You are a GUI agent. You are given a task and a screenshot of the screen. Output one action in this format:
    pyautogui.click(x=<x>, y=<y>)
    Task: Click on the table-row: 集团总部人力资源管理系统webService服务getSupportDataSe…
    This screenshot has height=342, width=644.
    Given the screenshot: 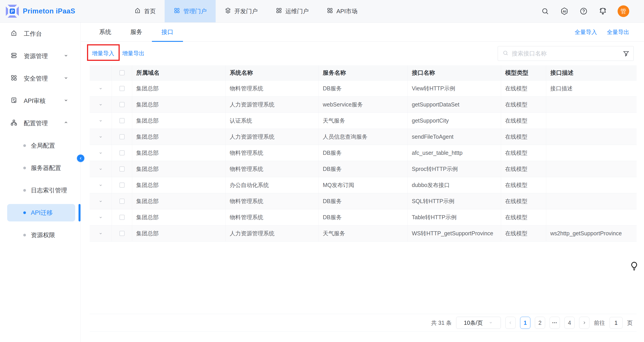 What is the action you would take?
    pyautogui.click(x=363, y=105)
    